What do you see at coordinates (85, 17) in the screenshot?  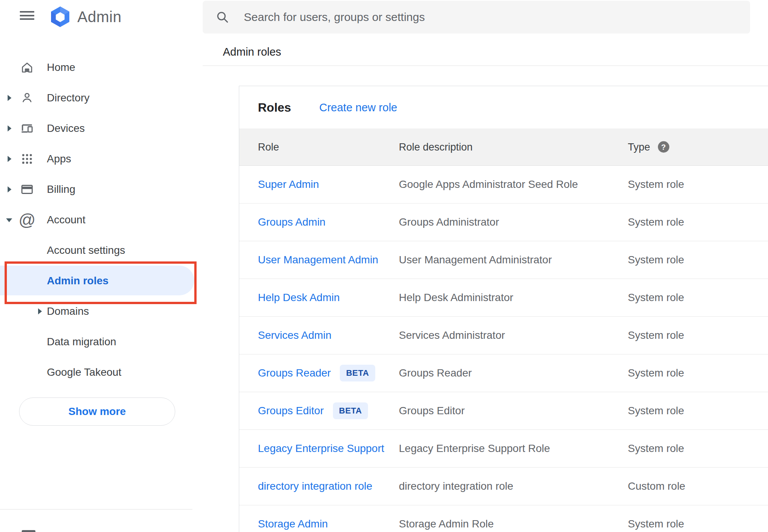 I see `admin-logo: Admin` at bounding box center [85, 17].